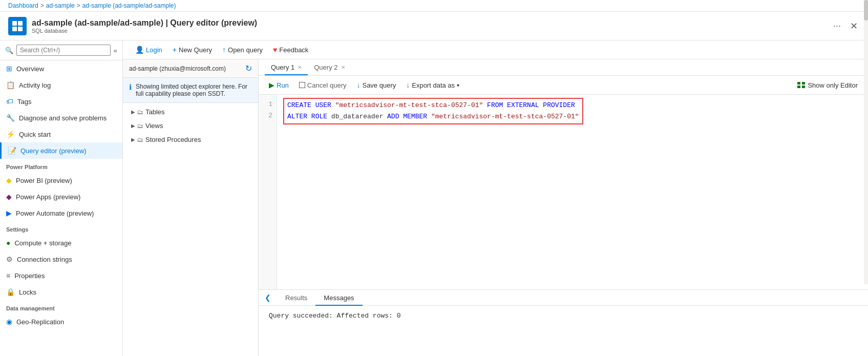 This screenshot has height=356, width=868. I want to click on collapse-sidebar-button: «, so click(116, 50).